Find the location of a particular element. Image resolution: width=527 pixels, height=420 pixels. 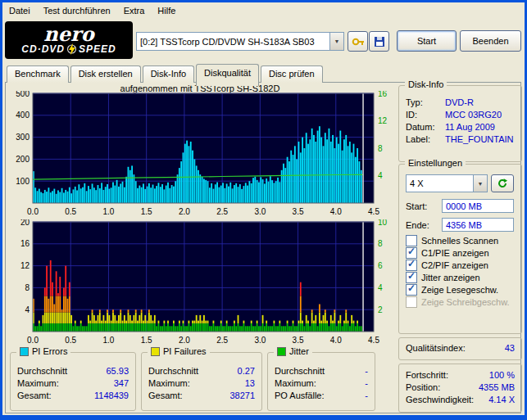

lightning-bolt-icon is located at coordinates (72, 49).